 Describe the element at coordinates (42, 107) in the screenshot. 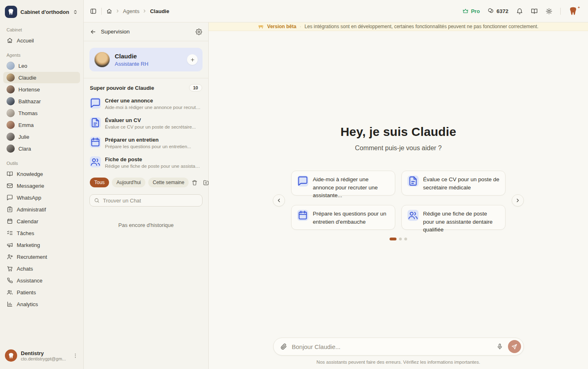

I see `agents-nav: Leo Claudie Hortense Balthazar Thomas Em…` at that location.